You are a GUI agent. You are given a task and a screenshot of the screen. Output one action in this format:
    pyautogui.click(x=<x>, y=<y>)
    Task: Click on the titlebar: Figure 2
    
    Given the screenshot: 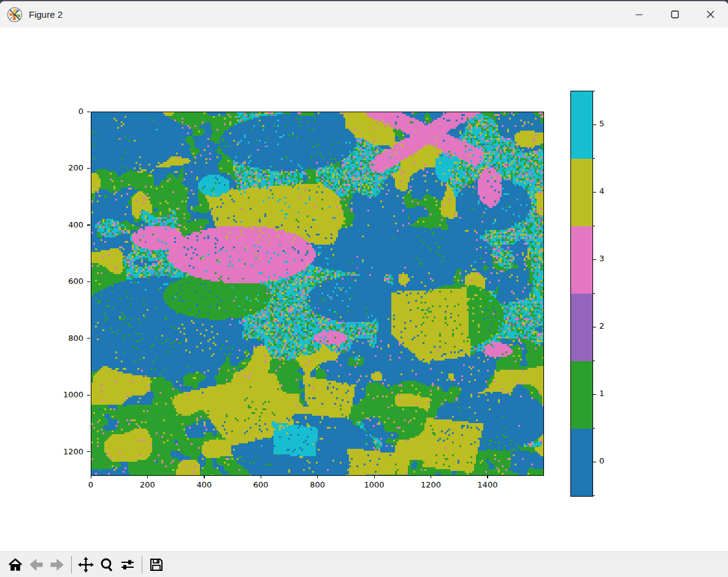 What is the action you would take?
    pyautogui.click(x=364, y=15)
    